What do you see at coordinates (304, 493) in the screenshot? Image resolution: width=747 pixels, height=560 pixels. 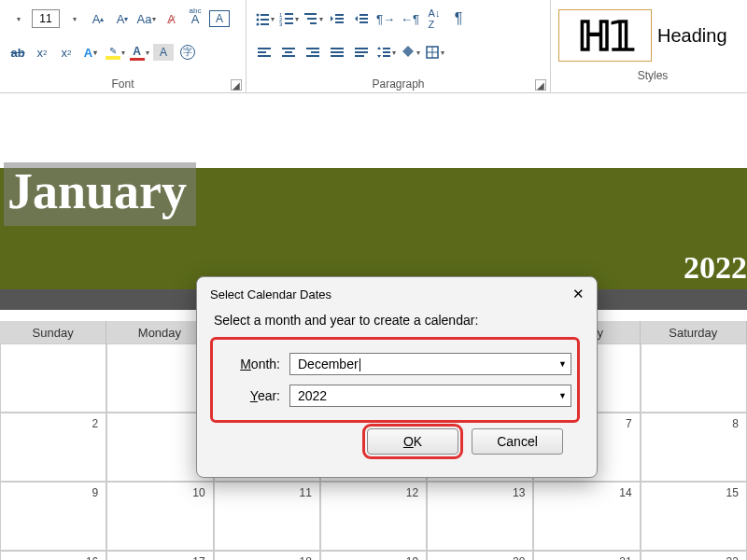 I see `calendar-date-number: 11` at bounding box center [304, 493].